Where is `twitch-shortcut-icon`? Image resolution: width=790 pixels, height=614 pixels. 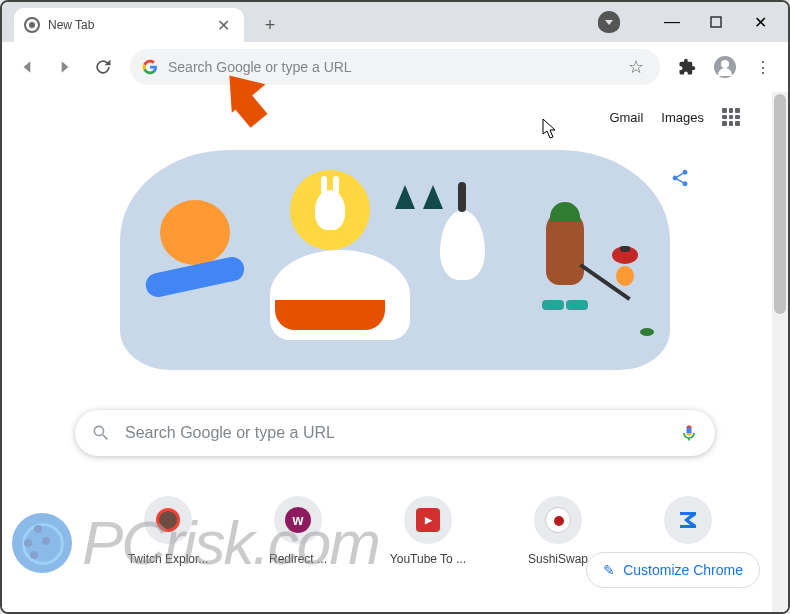
twitch-shortcut-icon is located at coordinates (168, 520).